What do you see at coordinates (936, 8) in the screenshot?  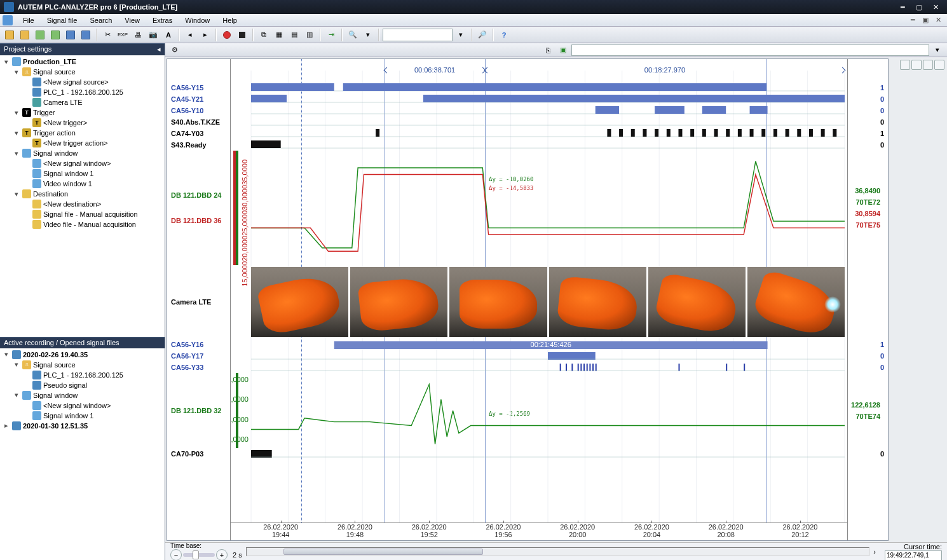 I see `close-button: ✕` at bounding box center [936, 8].